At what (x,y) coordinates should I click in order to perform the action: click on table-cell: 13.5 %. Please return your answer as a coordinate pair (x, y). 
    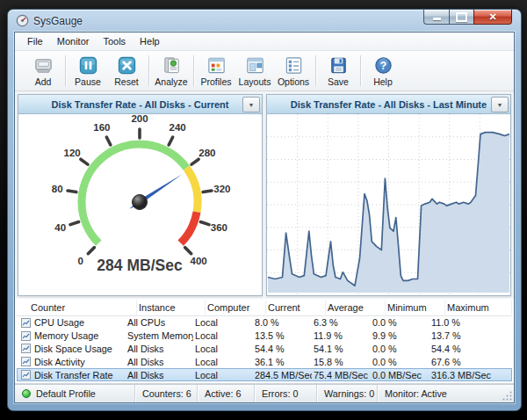
    Looking at the image, I should click on (283, 336).